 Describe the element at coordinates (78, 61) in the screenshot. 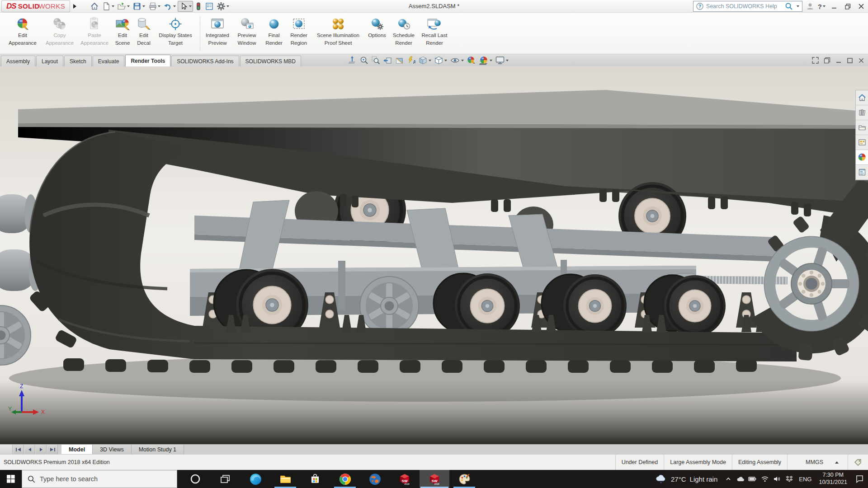

I see `tab-sketch: Sketch` at that location.